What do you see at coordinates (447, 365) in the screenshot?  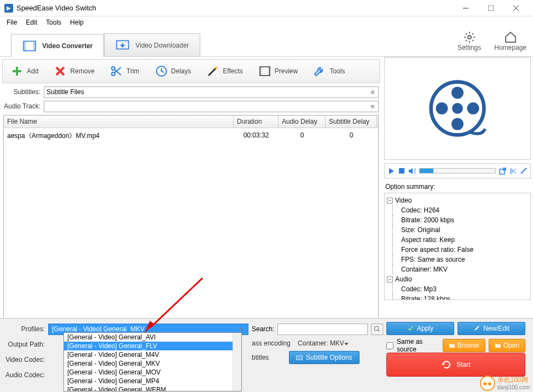 I see `refresh-icon` at bounding box center [447, 365].